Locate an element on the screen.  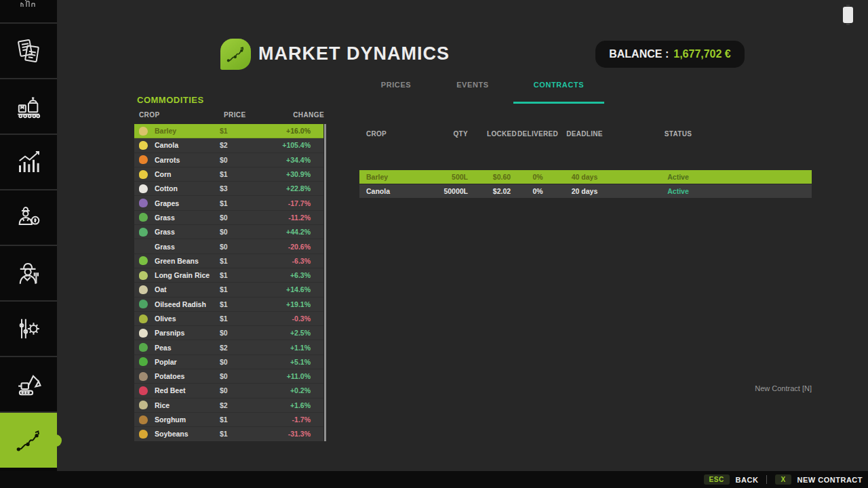
tab-prices: PRICES is located at coordinates (396, 85).